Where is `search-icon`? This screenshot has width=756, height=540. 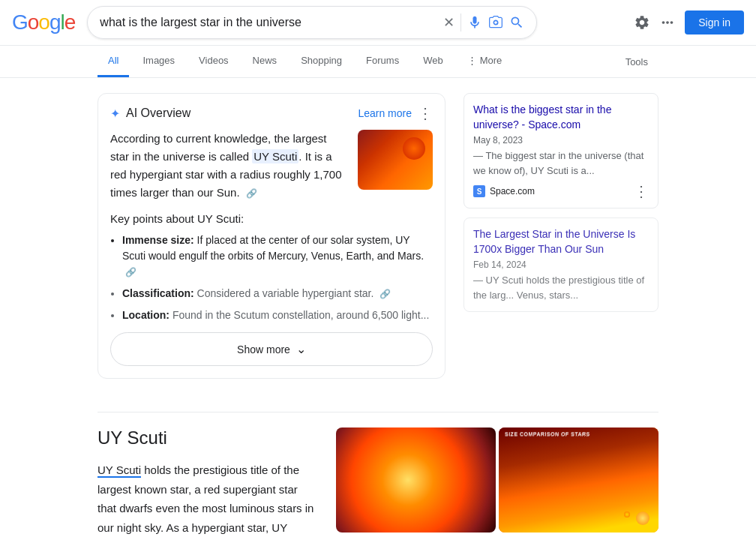 search-icon is located at coordinates (517, 22).